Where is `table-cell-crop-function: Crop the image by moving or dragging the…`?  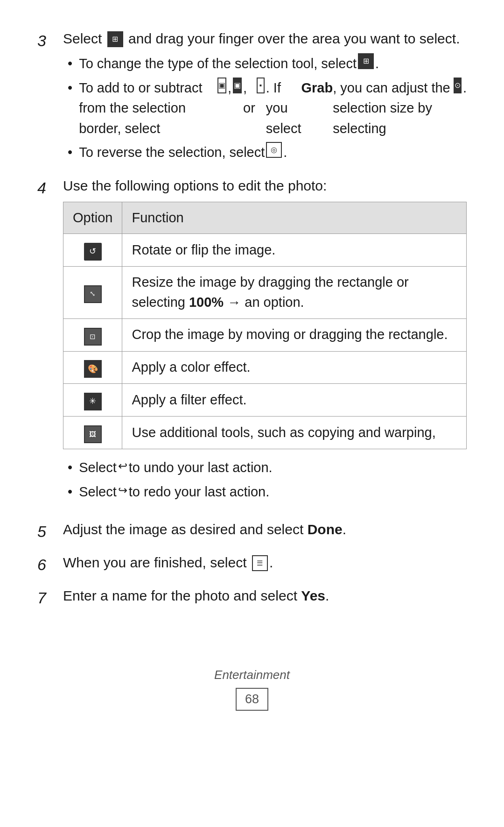
table-cell-crop-function: Crop the image by moving or dragging the… is located at coordinates (294, 335).